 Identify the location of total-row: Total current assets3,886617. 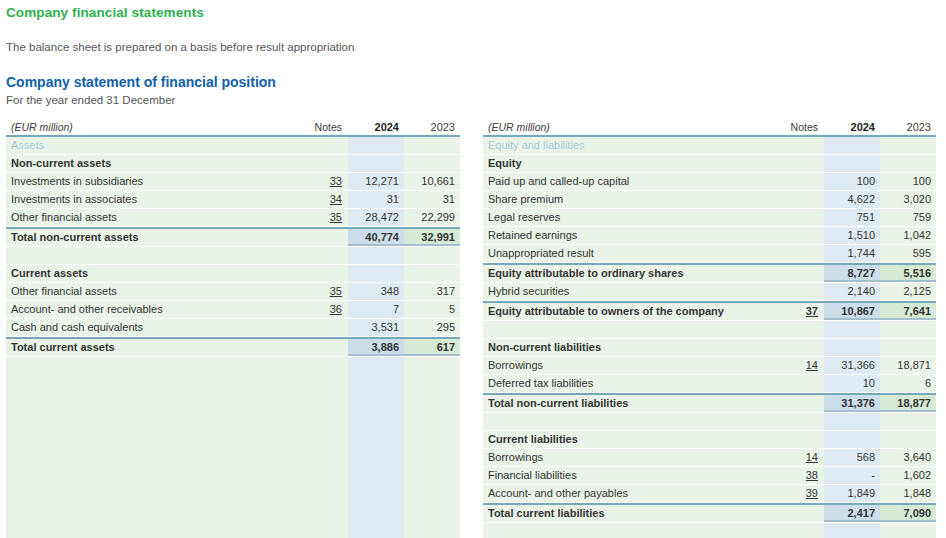
(233, 347).